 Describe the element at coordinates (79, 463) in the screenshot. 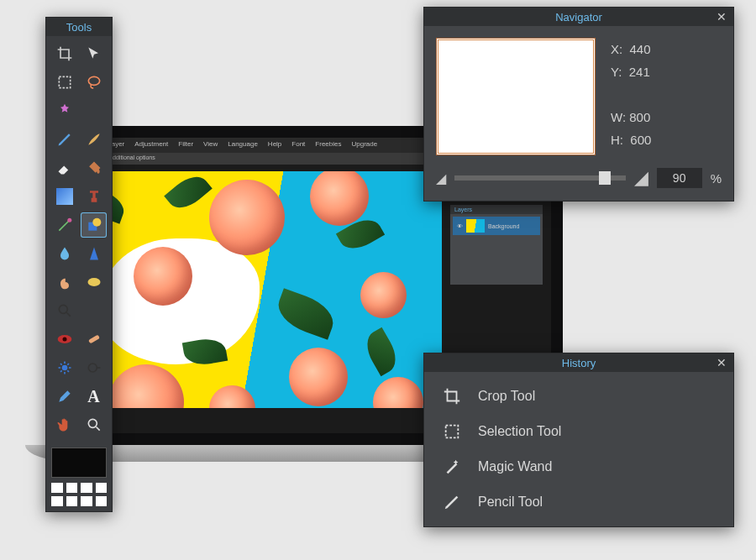

I see `foreground-color` at that location.